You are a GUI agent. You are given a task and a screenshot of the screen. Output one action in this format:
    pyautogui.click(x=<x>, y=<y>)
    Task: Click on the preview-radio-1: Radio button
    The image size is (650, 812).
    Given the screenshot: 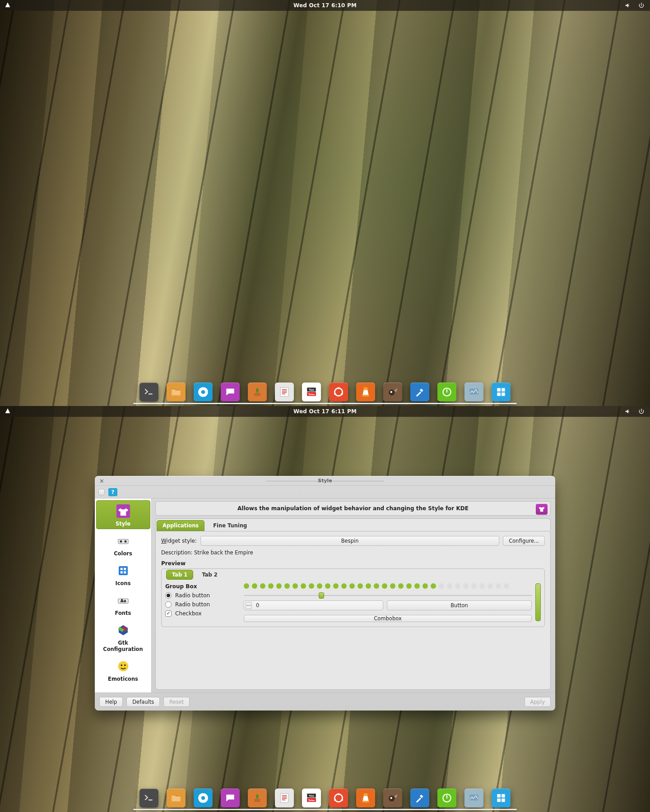 What is the action you would take?
    pyautogui.click(x=201, y=595)
    